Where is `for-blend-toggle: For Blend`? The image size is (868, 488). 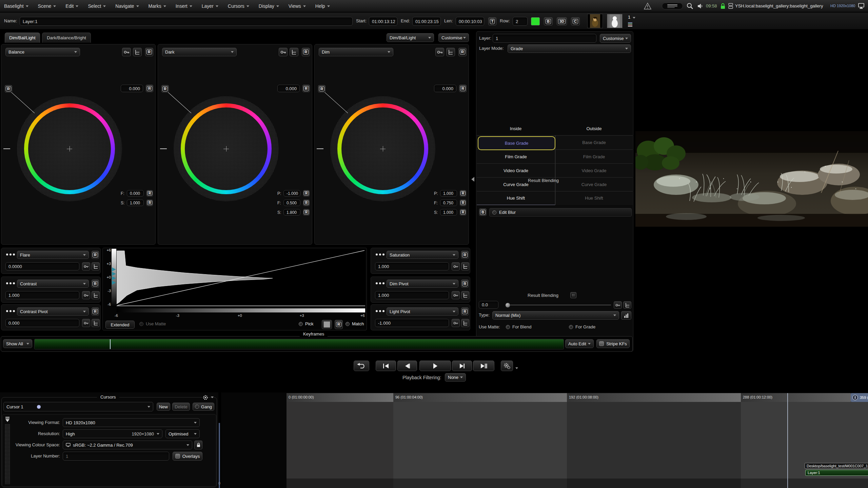 for-blend-toggle: For Blend is located at coordinates (519, 327).